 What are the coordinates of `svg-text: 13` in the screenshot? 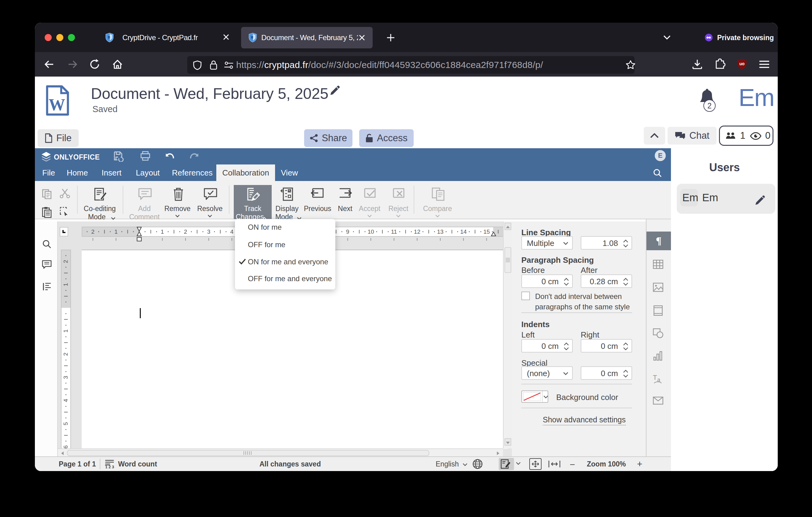 It's located at (440, 232).